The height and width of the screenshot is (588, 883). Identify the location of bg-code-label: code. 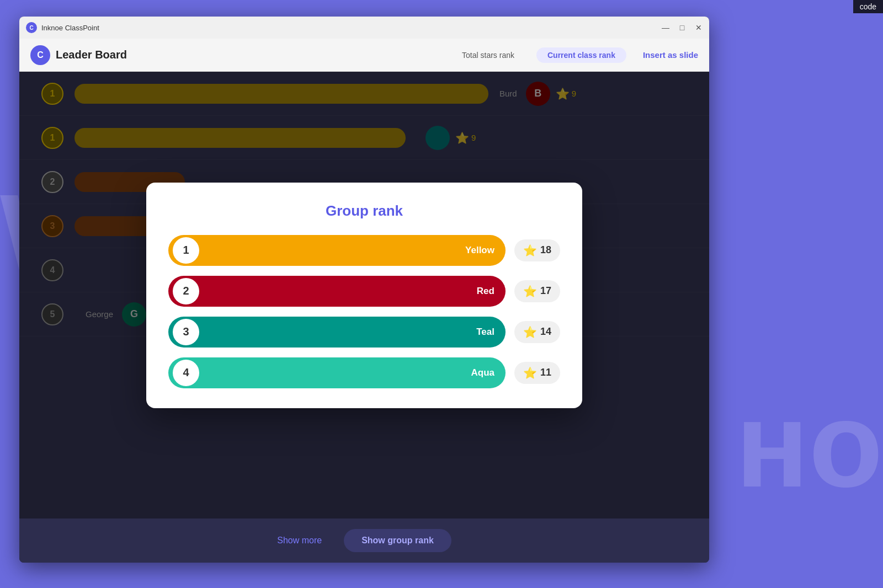
(868, 7).